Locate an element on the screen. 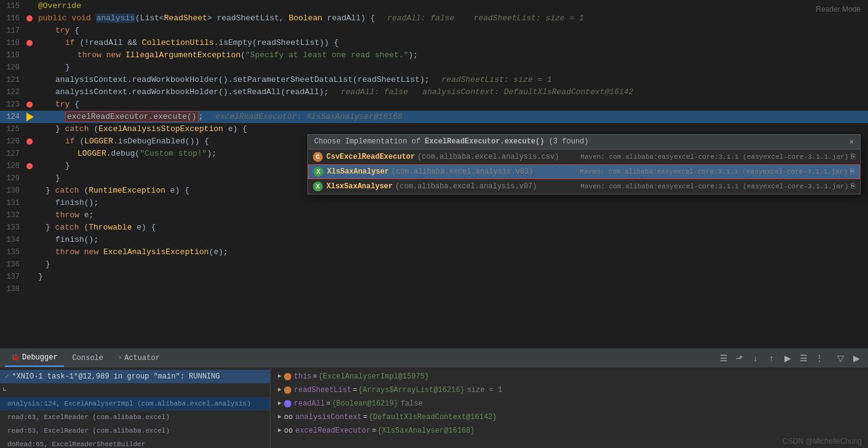 The image size is (868, 448). popup-copy-csv: ⎘ is located at coordinates (853, 157).